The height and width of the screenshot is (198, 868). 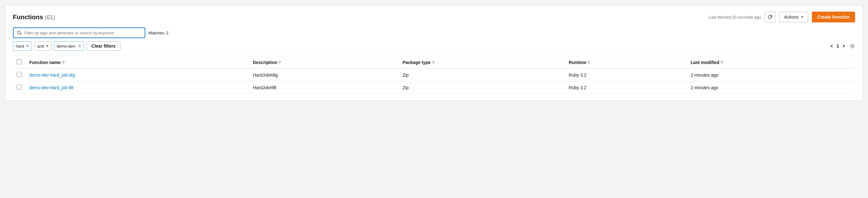 What do you see at coordinates (589, 62) in the screenshot?
I see `runtime-sort-icon: ▽` at bounding box center [589, 62].